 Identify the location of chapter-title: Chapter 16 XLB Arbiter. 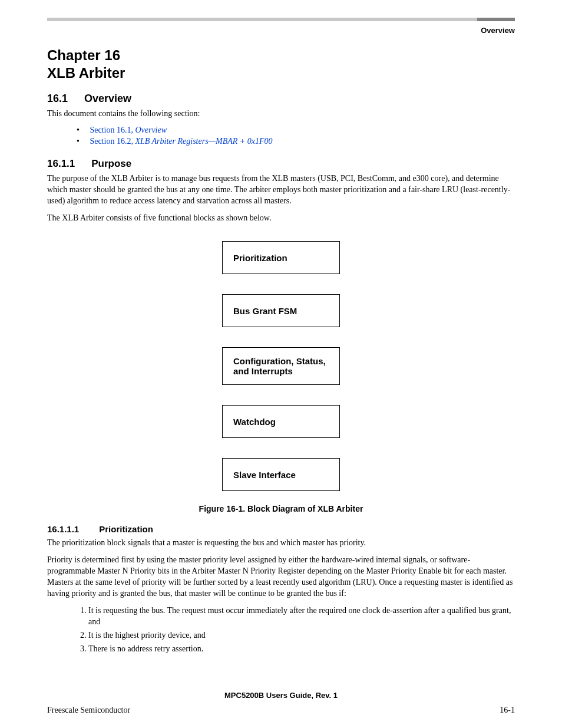
(281, 64).